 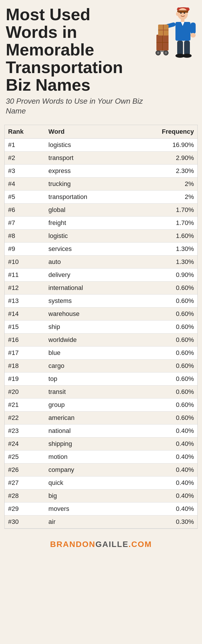 What do you see at coordinates (25, 353) in the screenshot?
I see `rank-cell: #17` at bounding box center [25, 353].